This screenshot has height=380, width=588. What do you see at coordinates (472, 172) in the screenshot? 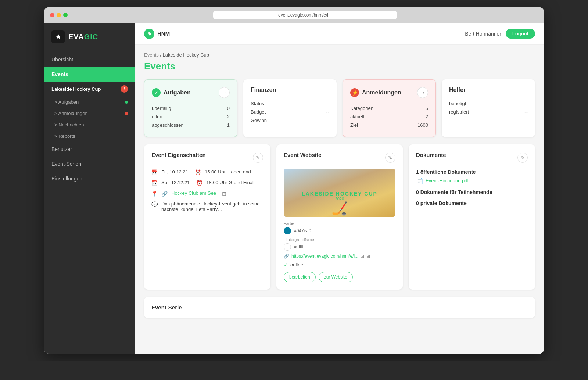
I see `public-doc-count: 1 öffentliche Dokumente` at bounding box center [472, 172].